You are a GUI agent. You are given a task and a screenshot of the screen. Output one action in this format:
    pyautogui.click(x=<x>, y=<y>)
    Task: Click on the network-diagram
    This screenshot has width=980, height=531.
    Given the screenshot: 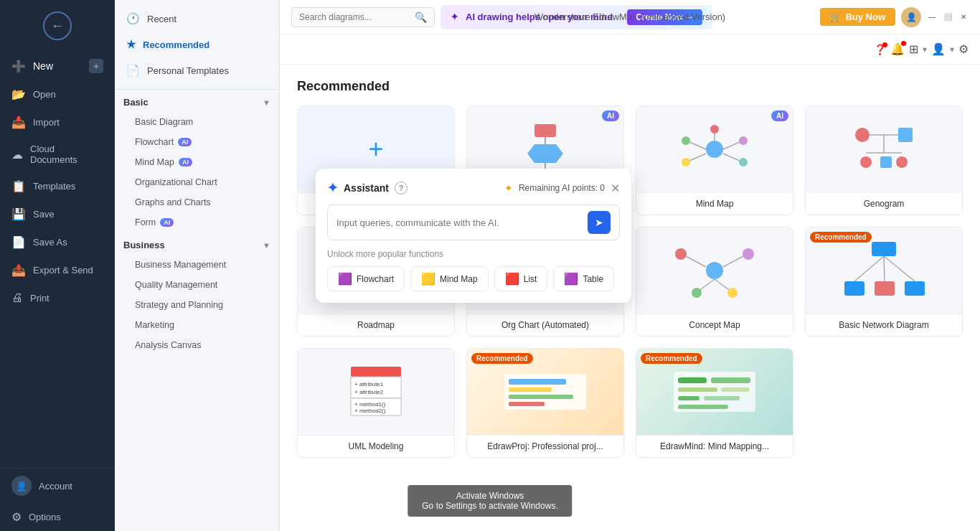 What is the action you would take?
    pyautogui.click(x=884, y=271)
    